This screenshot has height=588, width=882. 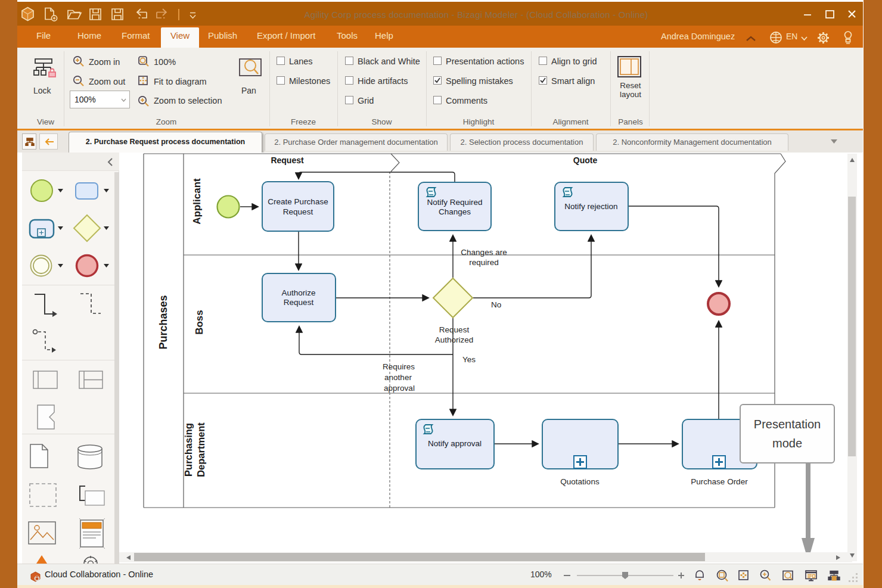 What do you see at coordinates (454, 203) in the screenshot?
I see `svg-text: Notify Required` at bounding box center [454, 203].